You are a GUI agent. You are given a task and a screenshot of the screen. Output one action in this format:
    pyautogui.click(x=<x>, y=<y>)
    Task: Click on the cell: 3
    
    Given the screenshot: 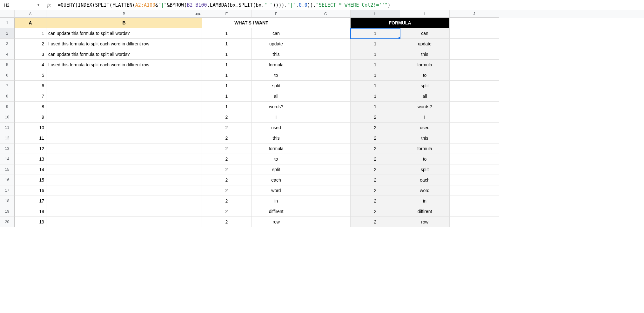 What is the action you would take?
    pyautogui.click(x=30, y=55)
    